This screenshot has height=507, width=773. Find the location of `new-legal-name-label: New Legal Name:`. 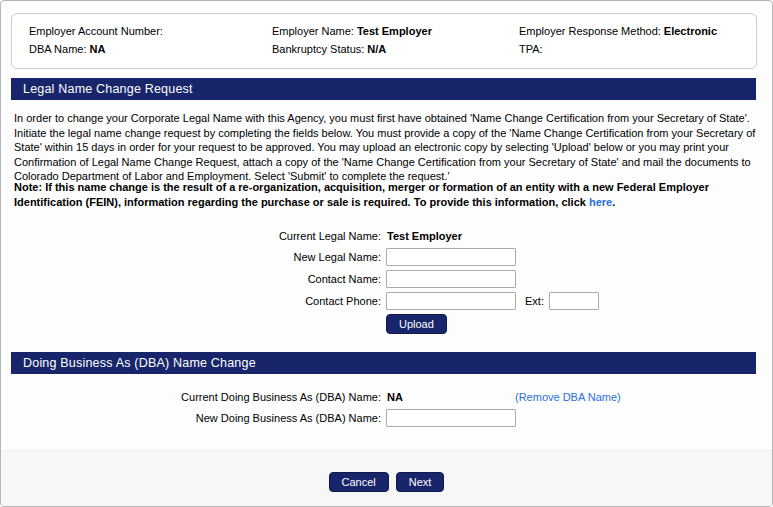

new-legal-name-label: New Legal Name: is located at coordinates (191, 257).